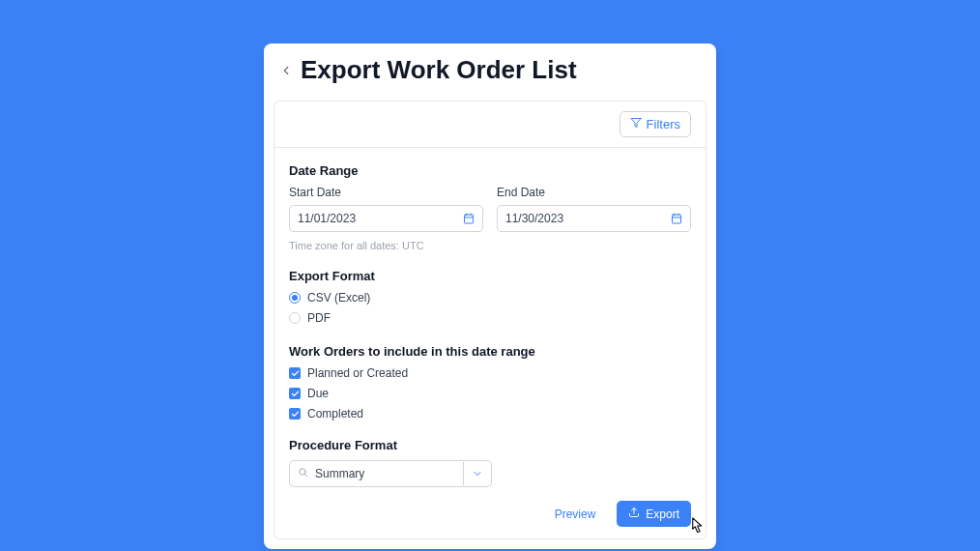 The width and height of the screenshot is (980, 551). I want to click on planned-check-row: Planned or Created, so click(490, 373).